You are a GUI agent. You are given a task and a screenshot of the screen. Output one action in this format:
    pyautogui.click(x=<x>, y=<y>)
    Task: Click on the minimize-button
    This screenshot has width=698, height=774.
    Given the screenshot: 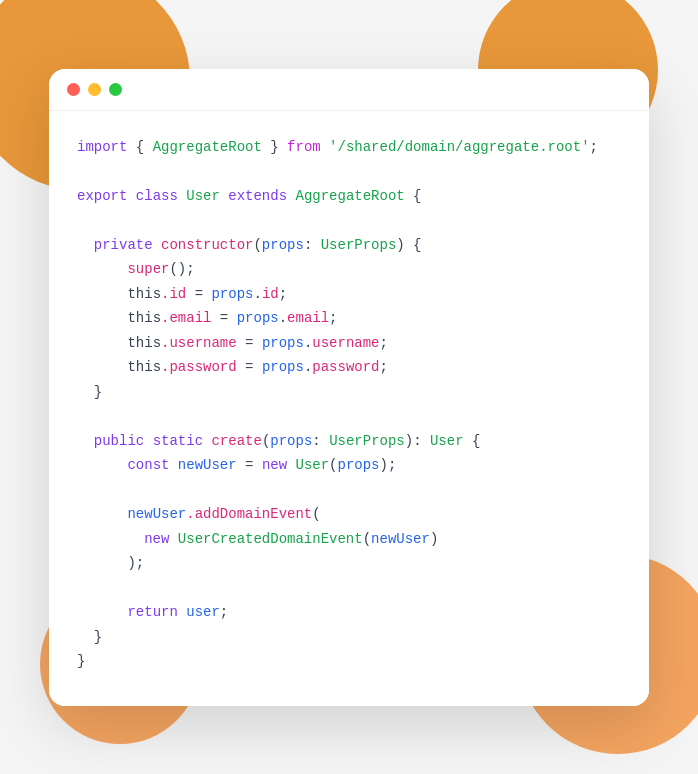 What is the action you would take?
    pyautogui.click(x=94, y=90)
    